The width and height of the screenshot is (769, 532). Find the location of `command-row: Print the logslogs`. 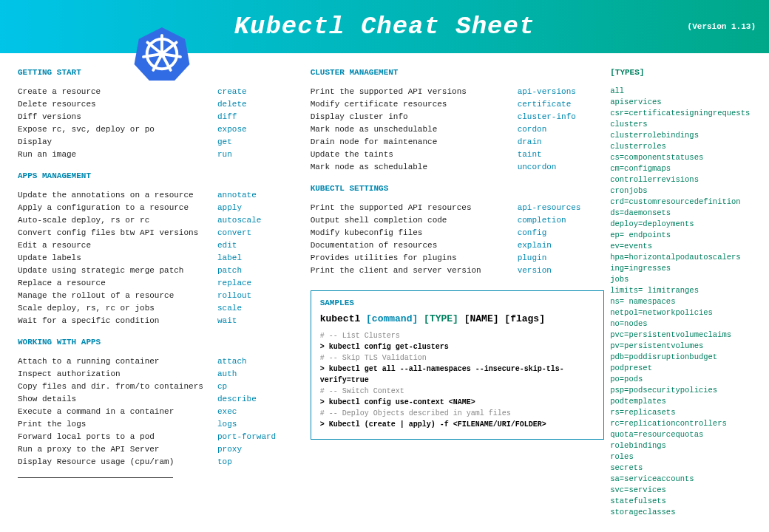

command-row: Print the logslogs is located at coordinates (161, 424).